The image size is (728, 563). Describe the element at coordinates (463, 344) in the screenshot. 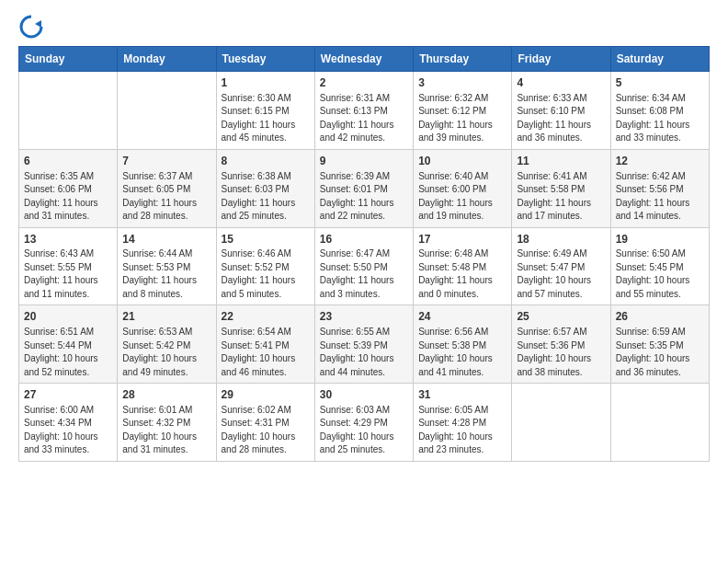

I see `table-row: 24Sunrise: 6:56 AM Sunset: 5:38 PM Dayli…` at that location.